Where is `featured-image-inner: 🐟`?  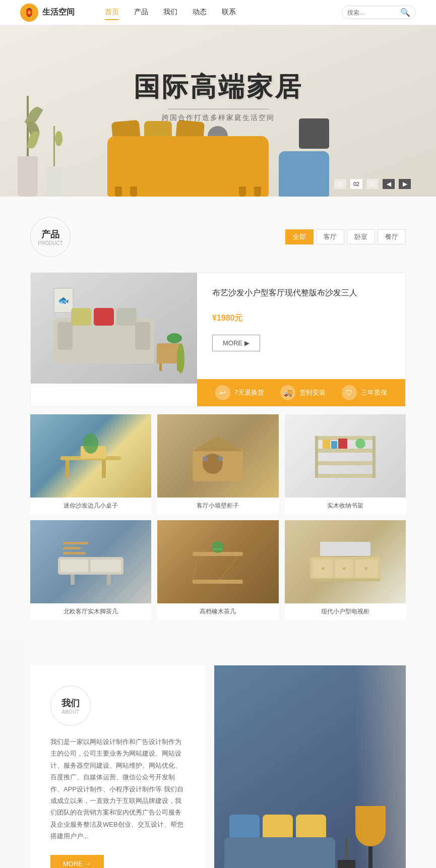 featured-image-inner: 🐟 is located at coordinates (114, 328).